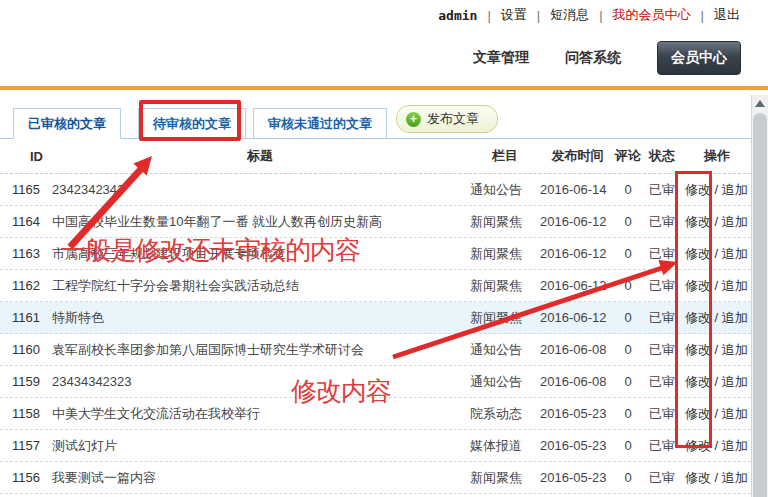 The height and width of the screenshot is (497, 768). I want to click on article-category: 媒体报道, so click(505, 446).